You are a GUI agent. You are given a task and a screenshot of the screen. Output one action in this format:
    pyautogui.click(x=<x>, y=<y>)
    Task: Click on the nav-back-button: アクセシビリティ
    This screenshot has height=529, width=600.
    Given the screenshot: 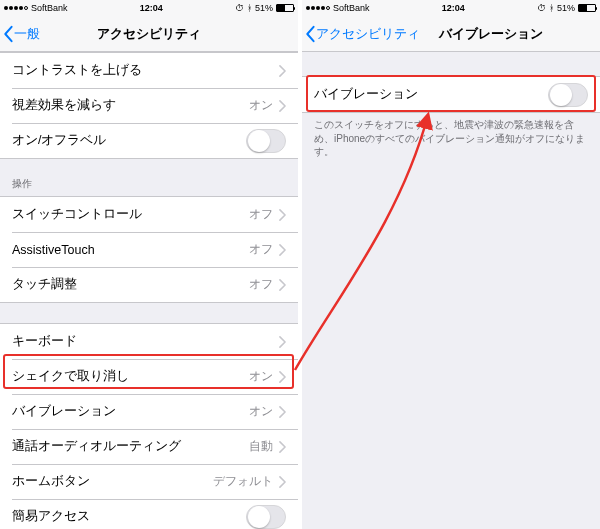 What is the action you would take?
    pyautogui.click(x=363, y=34)
    